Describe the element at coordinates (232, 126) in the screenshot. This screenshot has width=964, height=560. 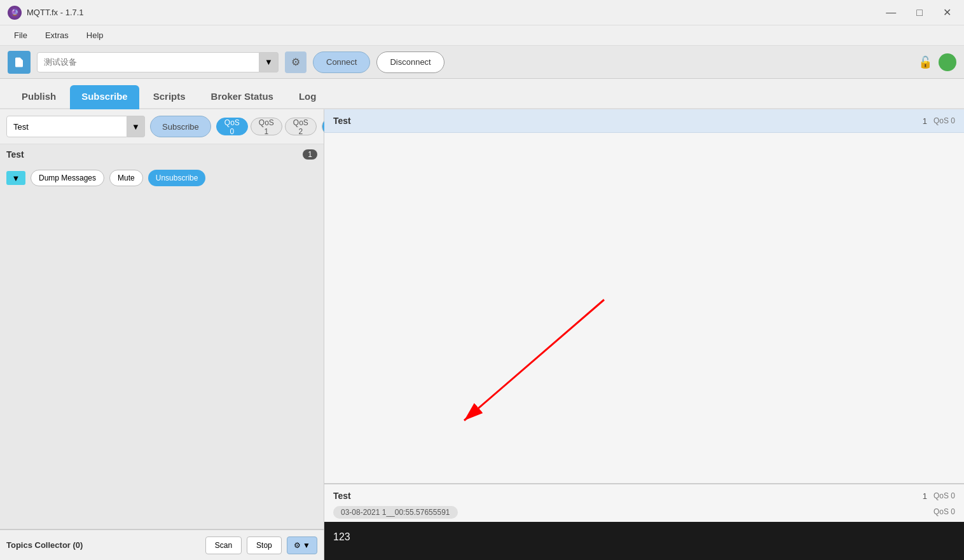
I see `qos-0-button: QoS 0` at that location.